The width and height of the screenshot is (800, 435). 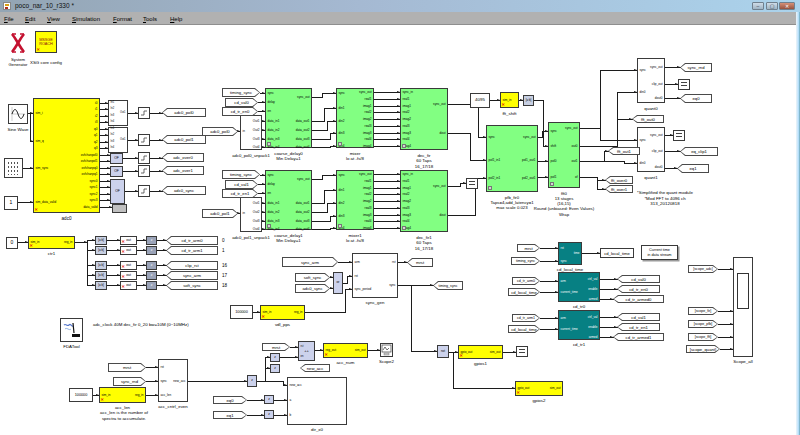 What do you see at coordinates (128, 276) in the screenshot?
I see `block-reg-out-3: out✕` at bounding box center [128, 276].